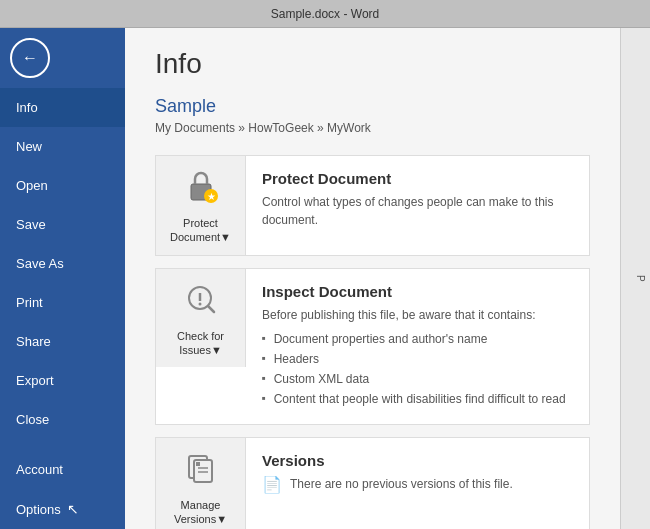  Describe the element at coordinates (62, 108) in the screenshot. I see `sidebar-item-info: Info` at that location.